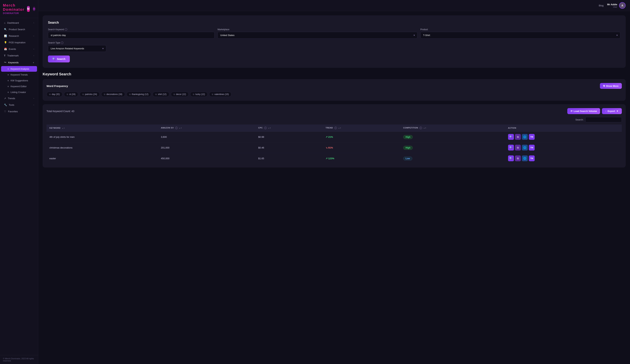  What do you see at coordinates (19, 62) in the screenshot?
I see `sidebar-item-keywords: 〜 Keywords ∨` at bounding box center [19, 62].